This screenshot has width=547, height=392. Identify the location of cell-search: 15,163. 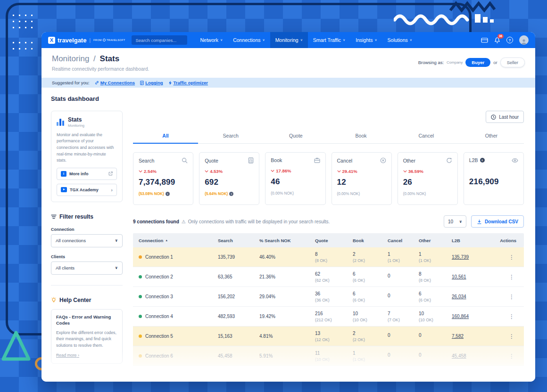
(239, 336).